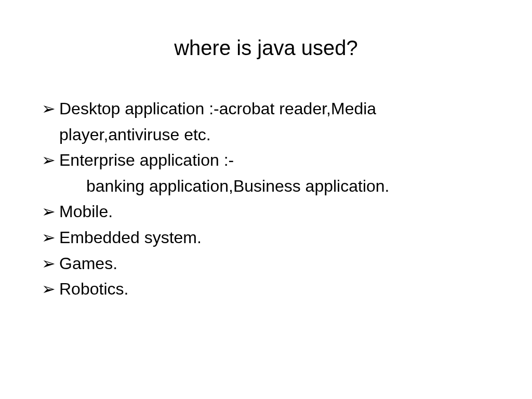  What do you see at coordinates (266, 161) in the screenshot?
I see `list-item: ➢ Enterprise application :-` at bounding box center [266, 161].